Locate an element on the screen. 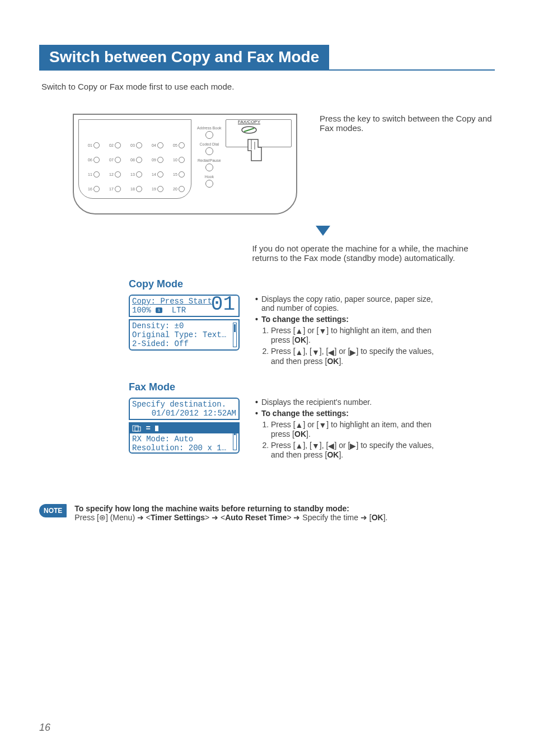 The height and width of the screenshot is (756, 534). hand-pointer-icon is located at coordinates (259, 152).